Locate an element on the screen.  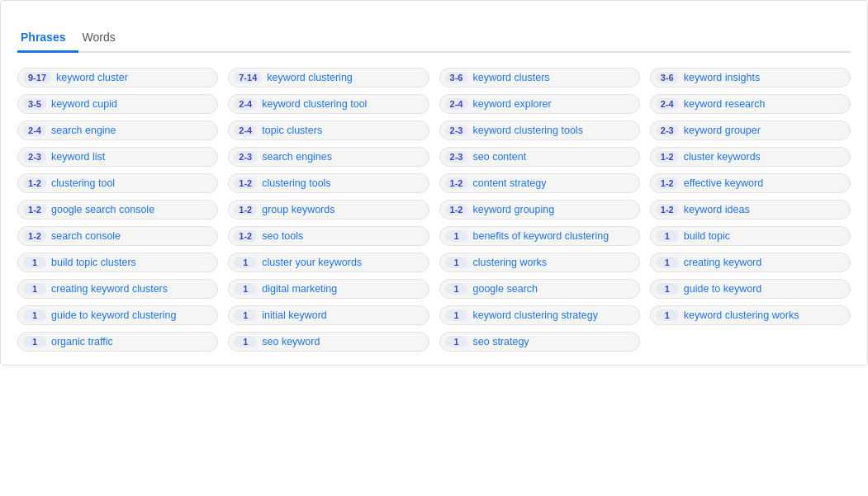
phrase-chip: 2-4keyword clustering tool is located at coordinates (329, 104).